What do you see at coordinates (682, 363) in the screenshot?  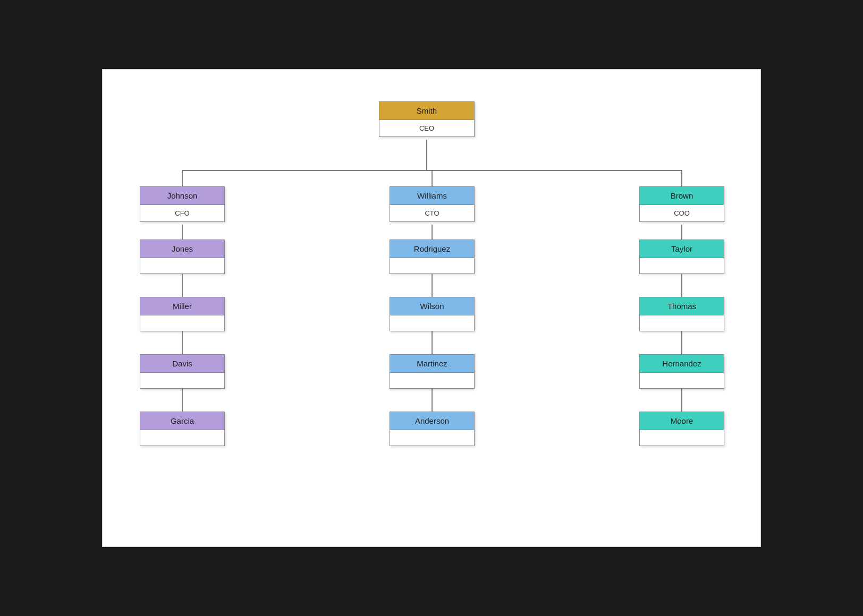 I see `node-name-hernandez: Hernandez` at bounding box center [682, 363].